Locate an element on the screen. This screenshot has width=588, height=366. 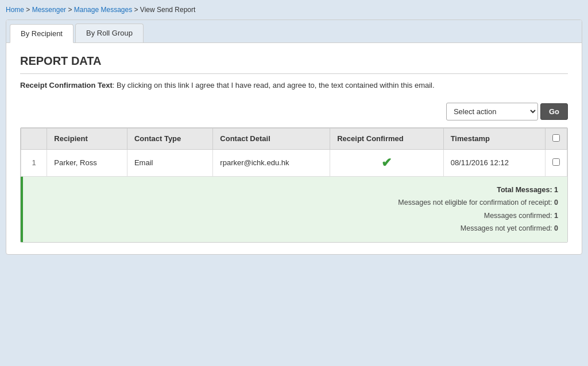
report-table: Recipient Contact Type Contact Detail Re… is located at coordinates (294, 153).